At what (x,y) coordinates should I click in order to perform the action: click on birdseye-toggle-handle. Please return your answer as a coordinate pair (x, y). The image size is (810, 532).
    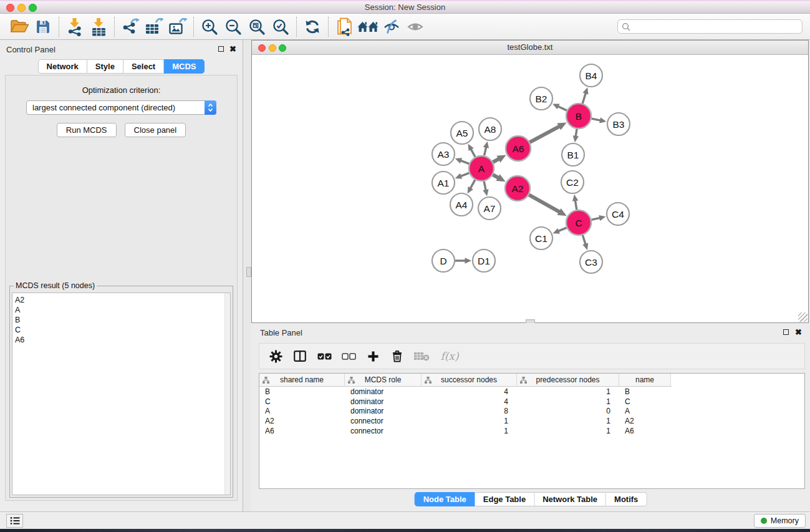
    Looking at the image, I should click on (249, 272).